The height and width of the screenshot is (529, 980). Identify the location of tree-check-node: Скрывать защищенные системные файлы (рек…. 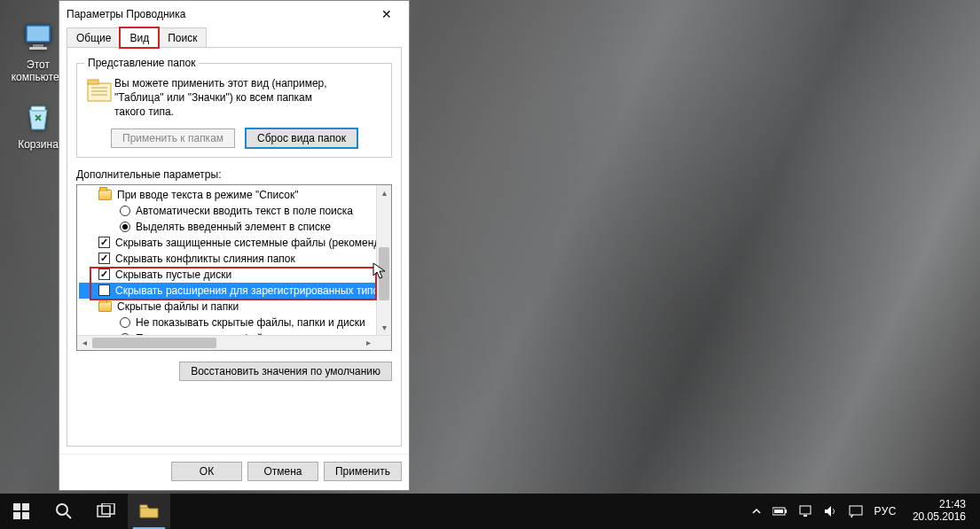
(235, 243).